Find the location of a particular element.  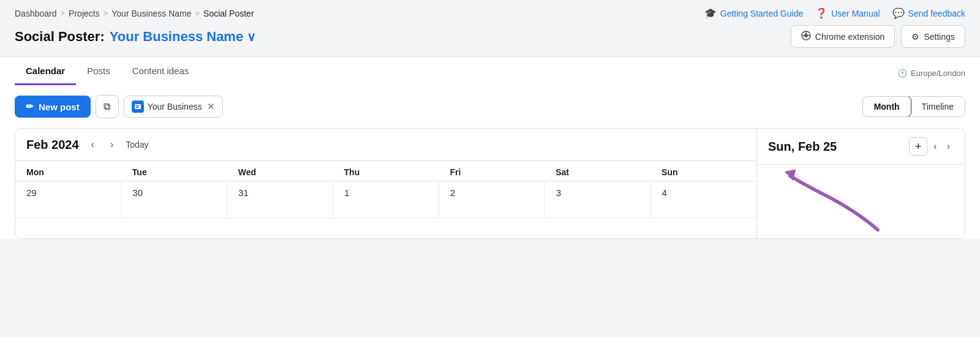

day-header-tue: Tue is located at coordinates (174, 172).